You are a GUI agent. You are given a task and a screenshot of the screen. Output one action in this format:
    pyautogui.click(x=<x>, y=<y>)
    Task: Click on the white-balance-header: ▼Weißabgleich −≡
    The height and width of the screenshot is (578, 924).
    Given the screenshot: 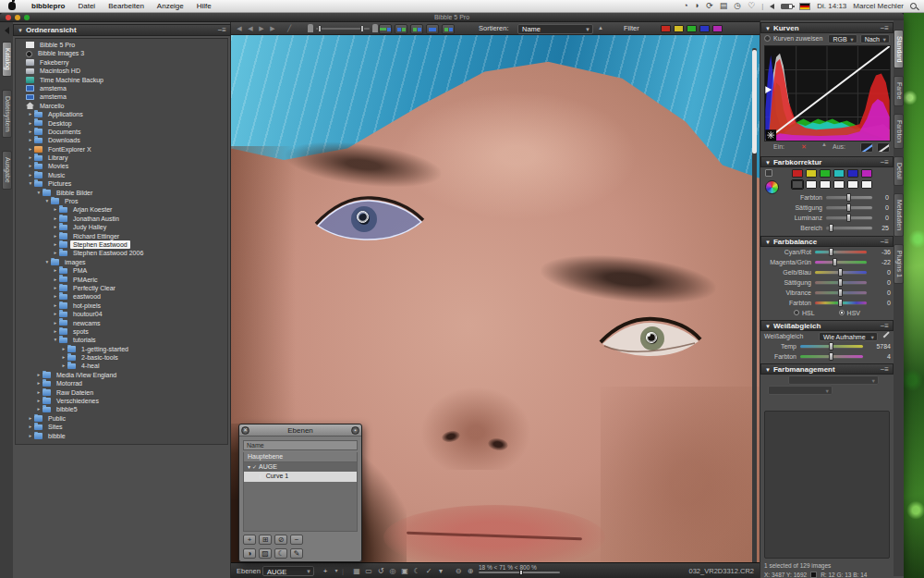 What is the action you would take?
    pyautogui.click(x=827, y=326)
    